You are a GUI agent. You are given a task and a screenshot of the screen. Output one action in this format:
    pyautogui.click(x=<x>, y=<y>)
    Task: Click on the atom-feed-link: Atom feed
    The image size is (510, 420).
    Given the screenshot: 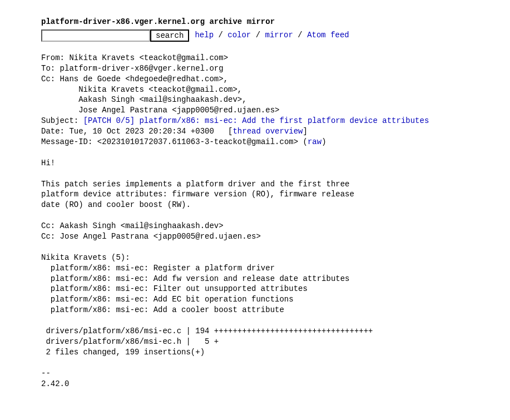 What is the action you would take?
    pyautogui.click(x=328, y=35)
    